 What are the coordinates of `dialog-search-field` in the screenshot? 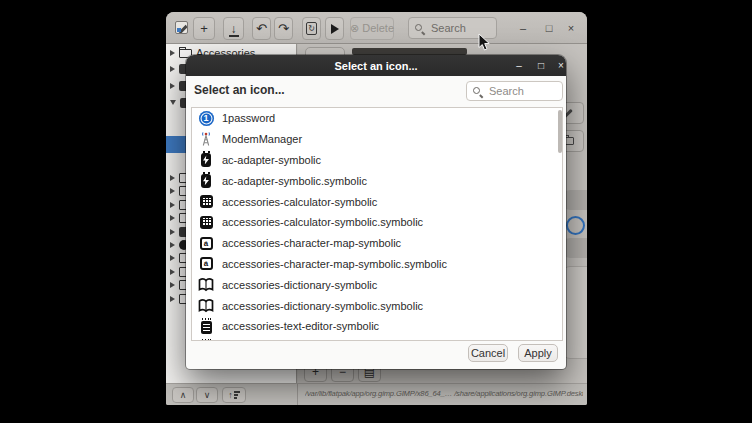 It's located at (514, 91).